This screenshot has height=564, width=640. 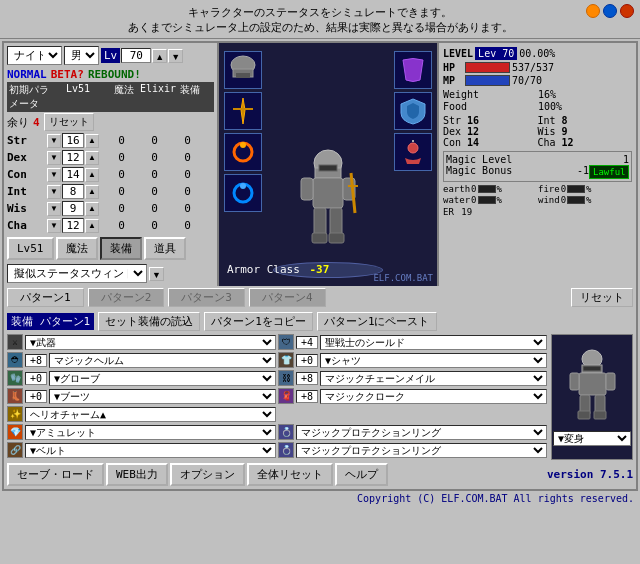 I want to click on weight-label: Weight, so click(x=461, y=94).